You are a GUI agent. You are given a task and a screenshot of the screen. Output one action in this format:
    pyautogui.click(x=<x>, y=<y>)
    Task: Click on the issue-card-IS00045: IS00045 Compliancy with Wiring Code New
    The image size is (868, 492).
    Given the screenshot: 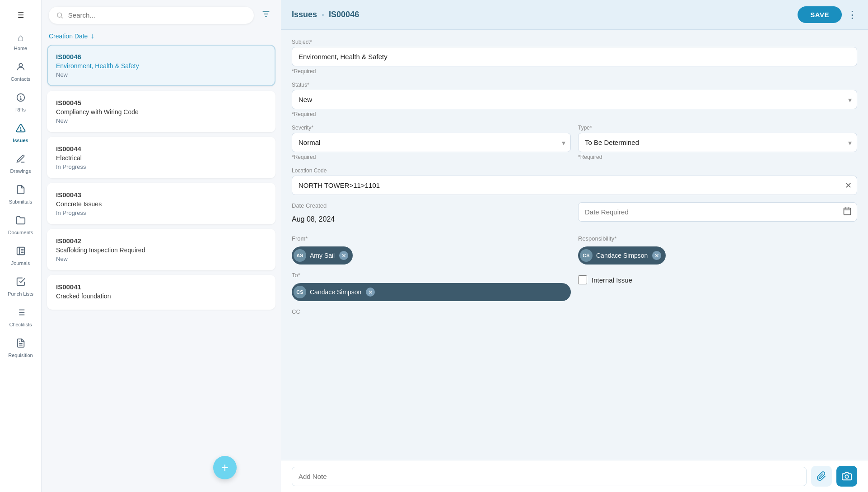 What is the action you would take?
    pyautogui.click(x=161, y=111)
    